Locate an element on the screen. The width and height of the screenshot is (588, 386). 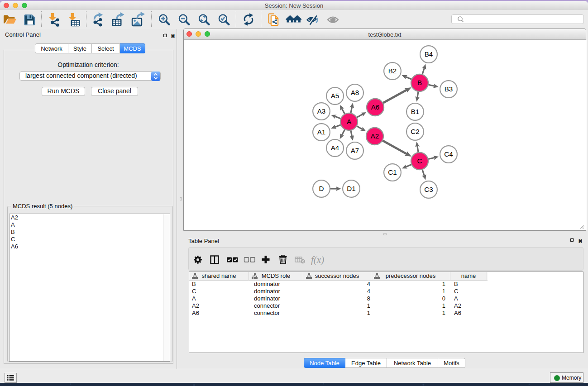
svg-text: C3 is located at coordinates (428, 189).